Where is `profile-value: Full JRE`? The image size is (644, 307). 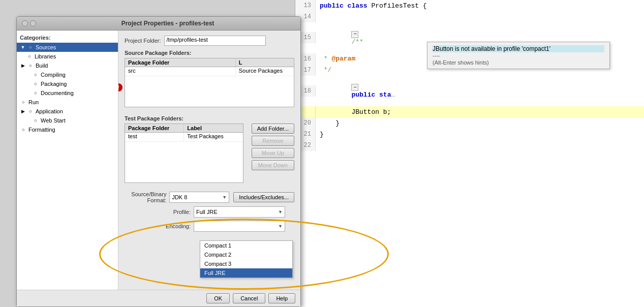 profile-value: Full JRE is located at coordinates (207, 212).